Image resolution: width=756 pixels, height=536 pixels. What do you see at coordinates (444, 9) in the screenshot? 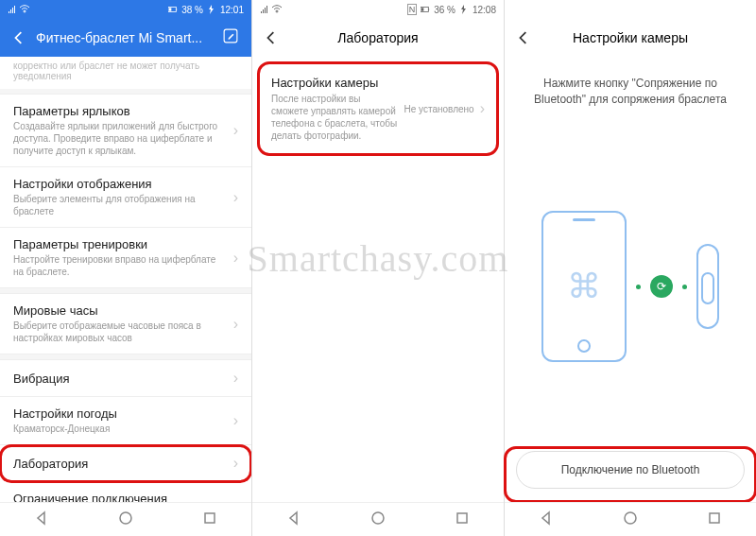
I see `battery-text: 36 %` at bounding box center [444, 9].